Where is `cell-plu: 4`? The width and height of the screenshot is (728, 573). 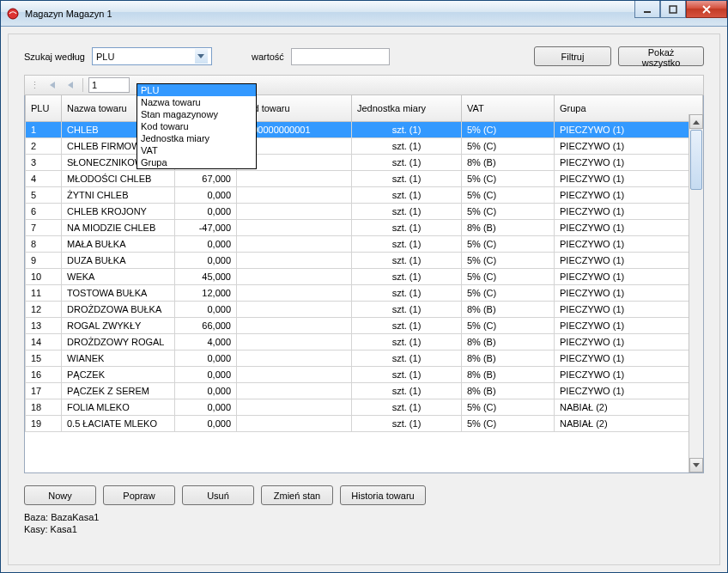
cell-plu: 4 is located at coordinates (44, 179).